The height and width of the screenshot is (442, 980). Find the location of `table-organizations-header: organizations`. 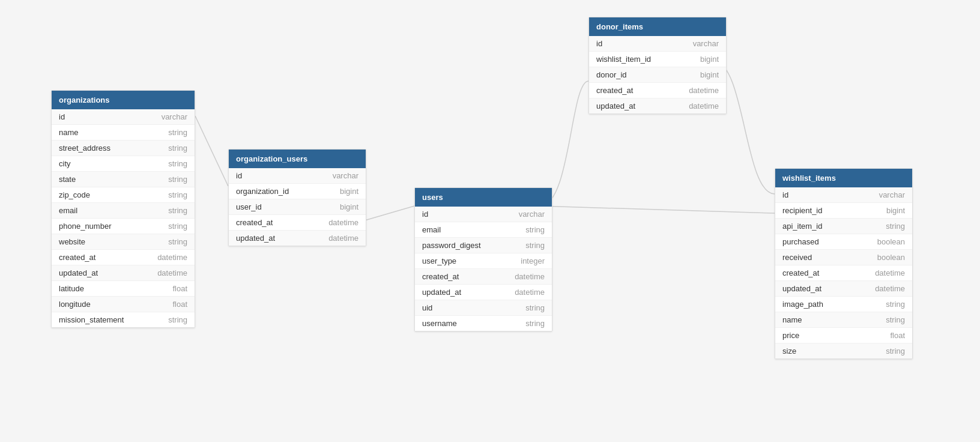

table-organizations-header: organizations is located at coordinates (123, 100).